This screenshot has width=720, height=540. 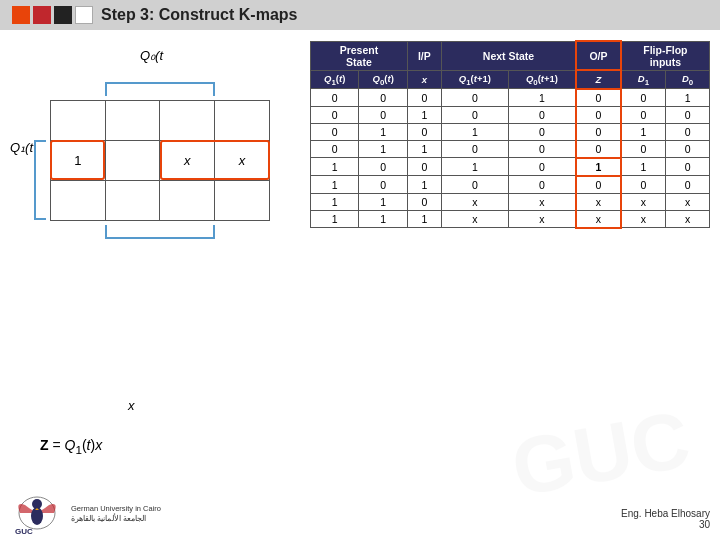 What do you see at coordinates (644, 114) in the screenshot?
I see `cell-1-6: 0` at bounding box center [644, 114].